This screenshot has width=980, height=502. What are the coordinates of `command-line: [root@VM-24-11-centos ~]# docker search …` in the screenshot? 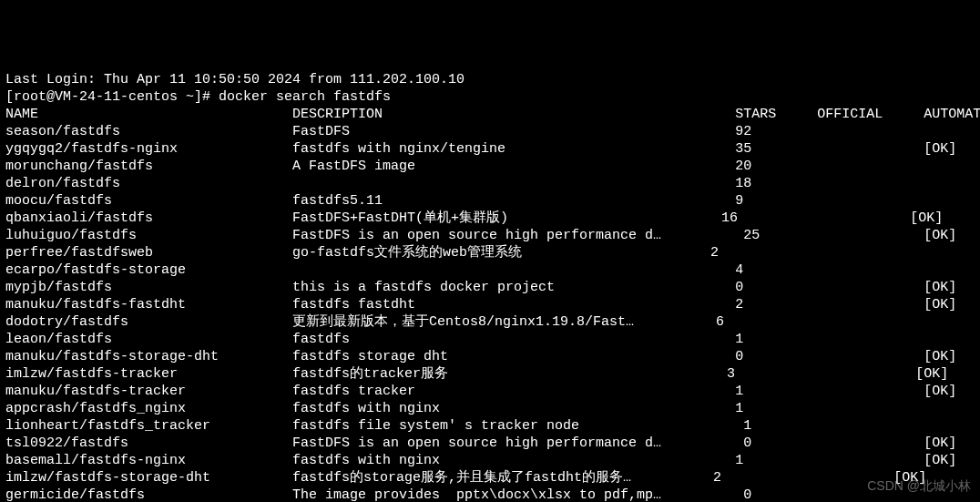 It's located at (490, 97).